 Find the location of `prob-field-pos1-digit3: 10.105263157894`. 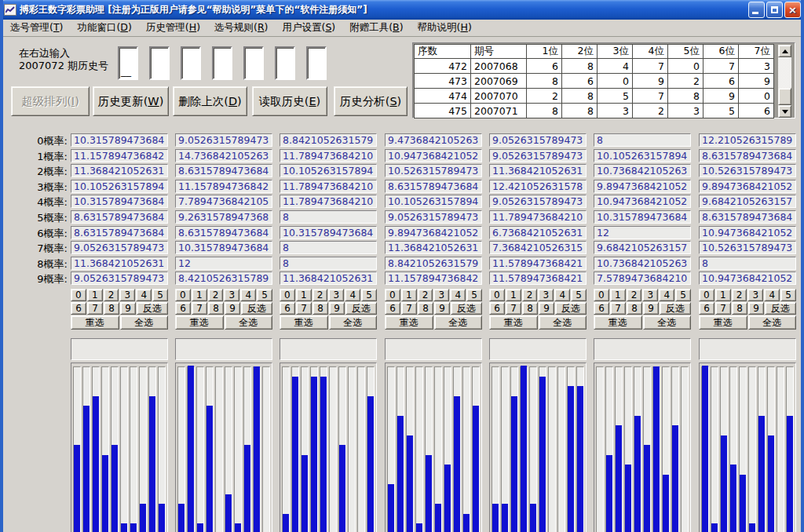

prob-field-pos1-digit3: 10.105263157894 is located at coordinates (119, 187).